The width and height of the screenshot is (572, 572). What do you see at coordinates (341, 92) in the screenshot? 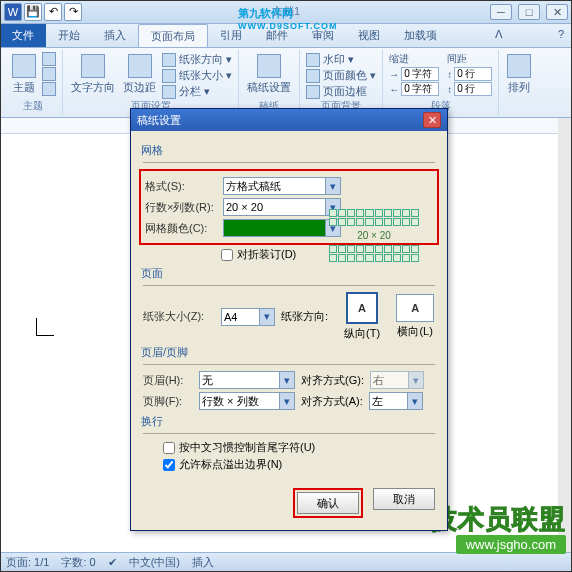
I see `pageborder-button: 页面边框` at bounding box center [341, 92].